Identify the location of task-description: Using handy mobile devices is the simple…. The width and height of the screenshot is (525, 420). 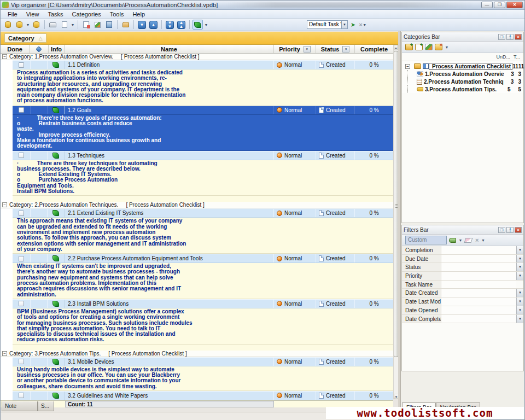
(203, 378).